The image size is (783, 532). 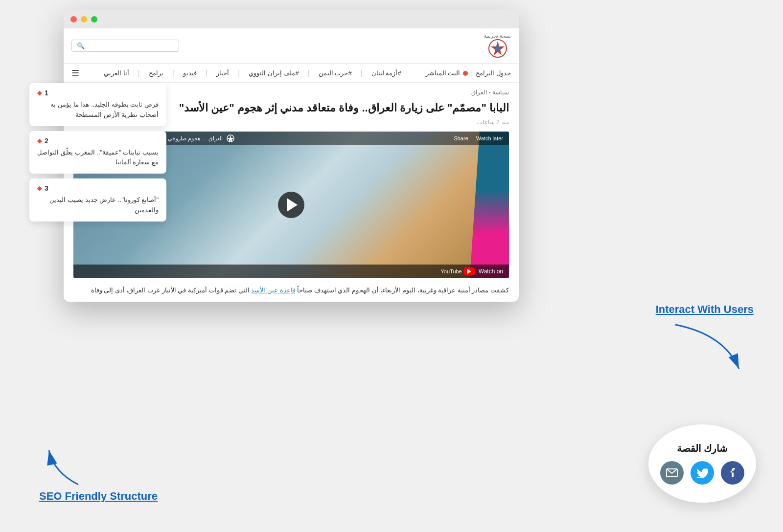 What do you see at coordinates (73, 20) in the screenshot?
I see `close-button-dot` at bounding box center [73, 20].